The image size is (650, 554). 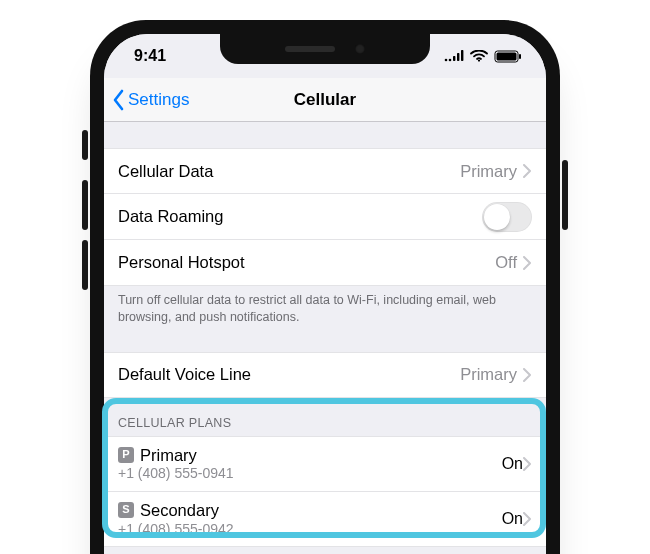 I want to click on battery-icon, so click(x=508, y=56).